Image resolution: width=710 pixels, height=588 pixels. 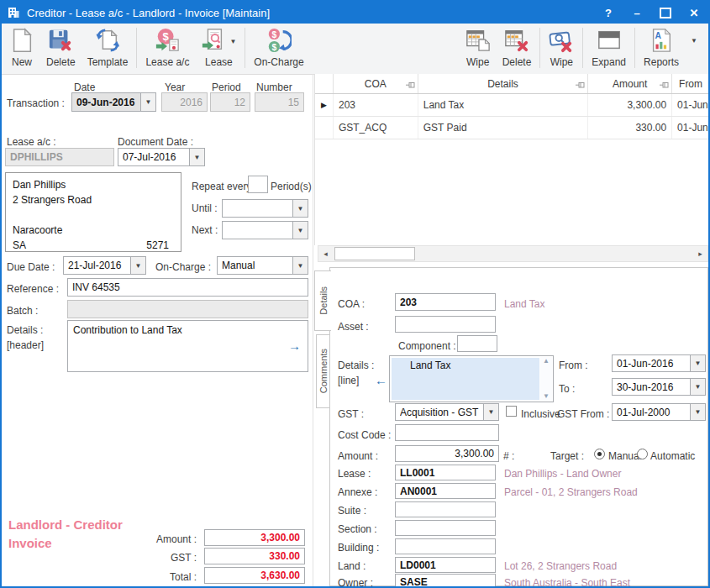 I want to click on lease-account-button: $ Lease a/c, so click(x=167, y=47).